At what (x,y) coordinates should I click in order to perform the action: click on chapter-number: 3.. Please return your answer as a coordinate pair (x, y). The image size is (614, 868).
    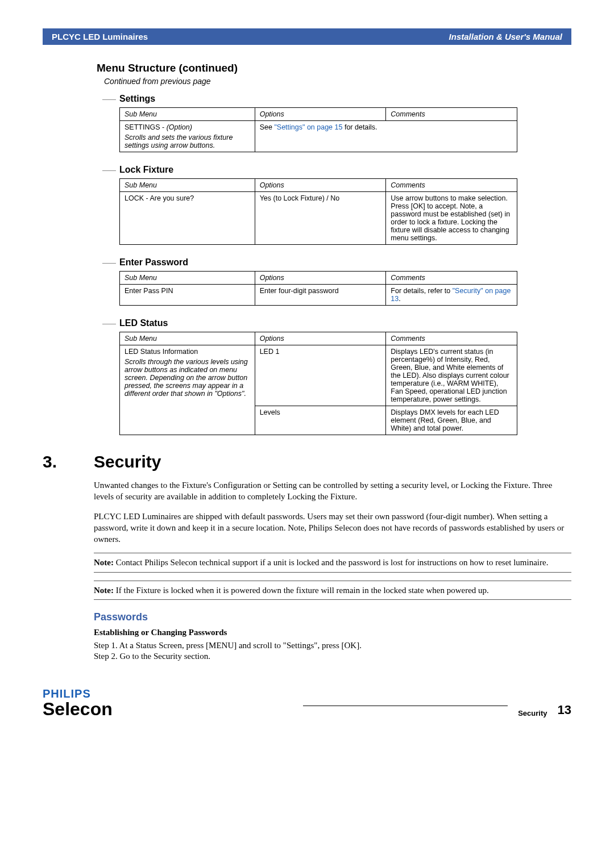
    Looking at the image, I should click on (68, 462).